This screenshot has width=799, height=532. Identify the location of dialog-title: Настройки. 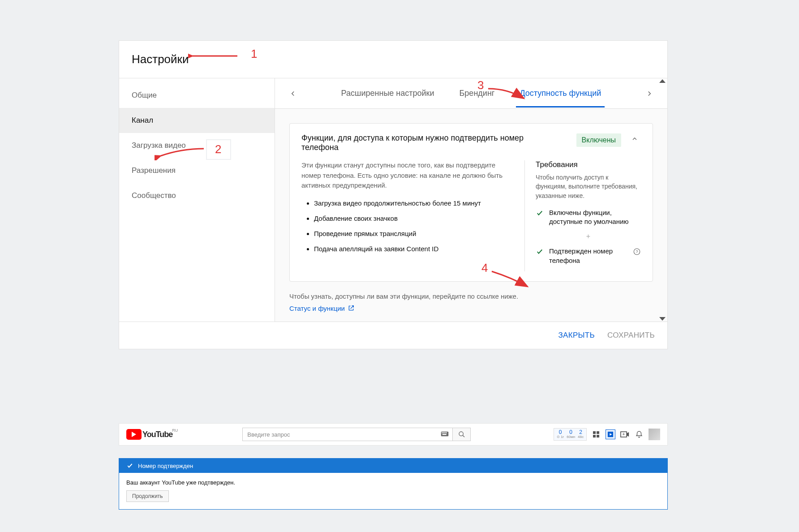
(393, 60).